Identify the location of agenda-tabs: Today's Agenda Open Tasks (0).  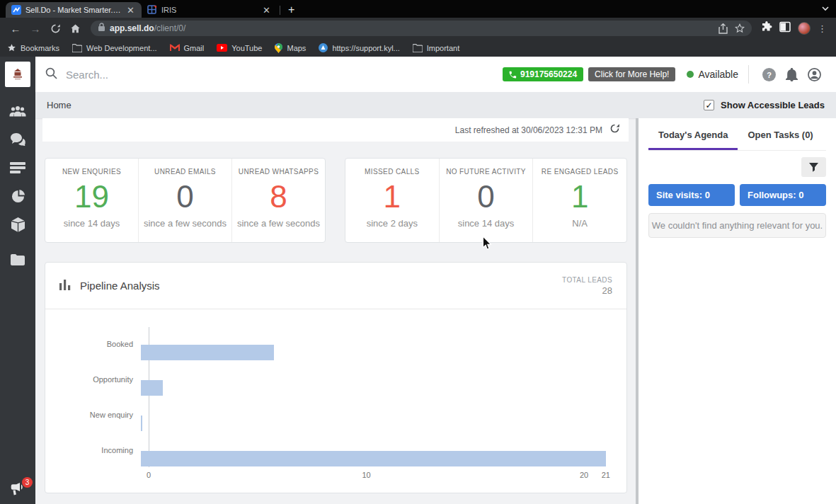
(738, 137).